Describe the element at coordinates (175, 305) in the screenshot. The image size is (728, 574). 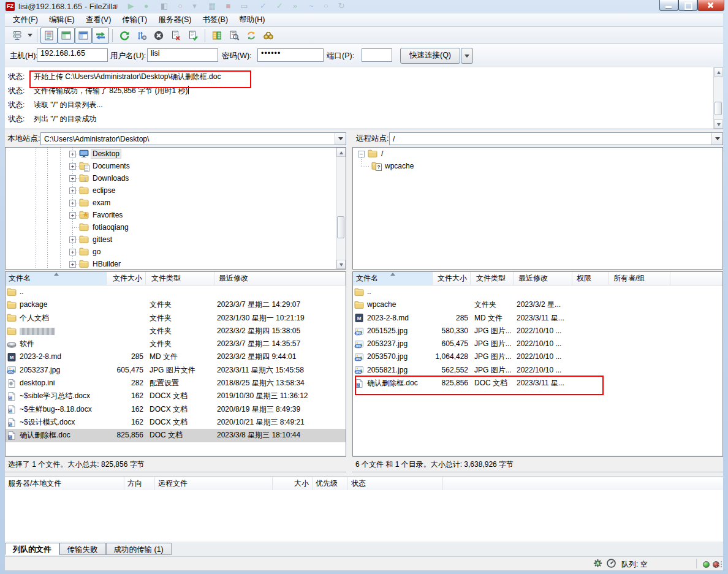
I see `file-row-package: package文件夹2023/3/7 星期二 14:29:07` at that location.